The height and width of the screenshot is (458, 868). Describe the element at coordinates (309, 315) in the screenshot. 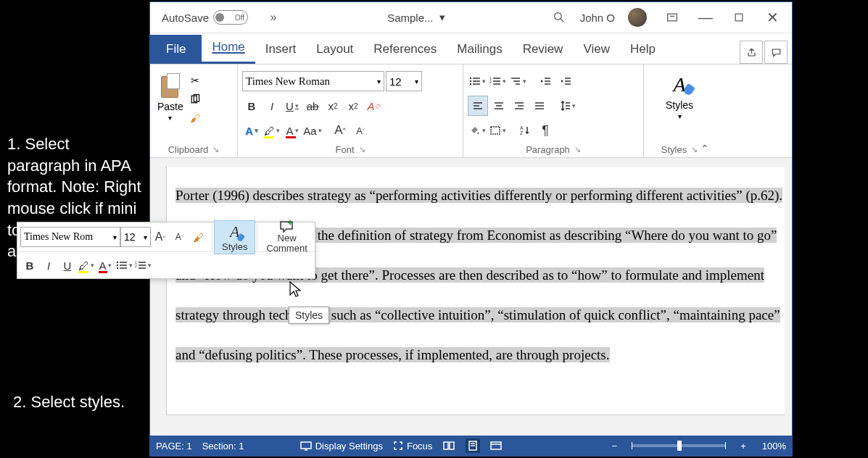

I see `styles-tooltip: Styles` at that location.